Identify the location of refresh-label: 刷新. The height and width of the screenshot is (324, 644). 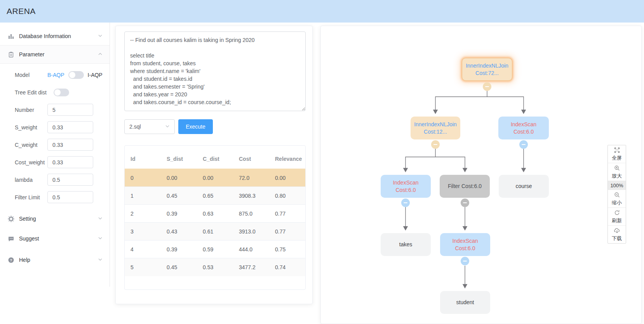
(617, 221).